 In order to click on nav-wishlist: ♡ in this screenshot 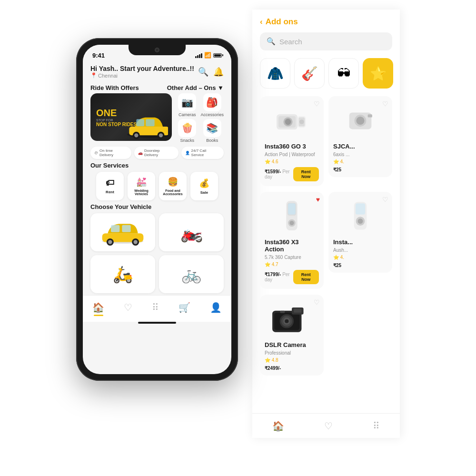, I will do `click(128, 307)`.